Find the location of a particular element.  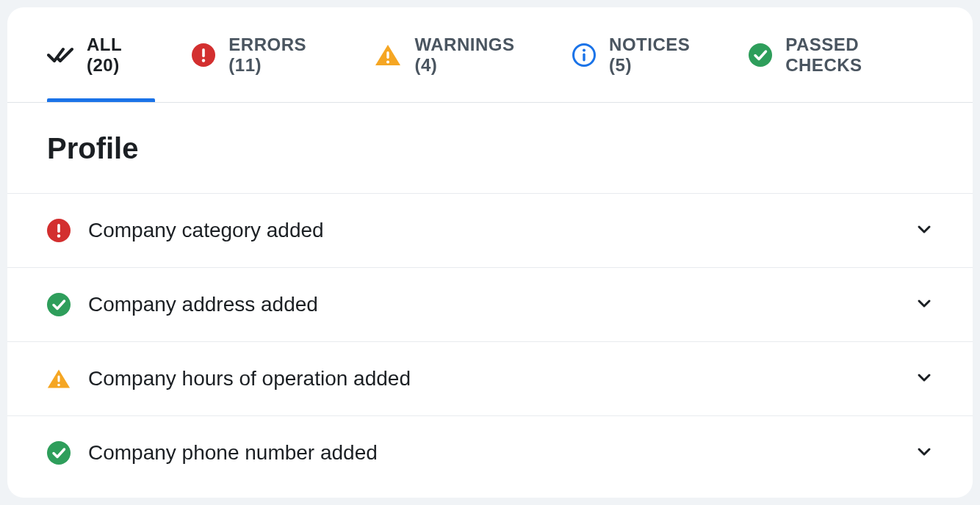

tab-passed: PASSED CHECKS is located at coordinates (840, 54).